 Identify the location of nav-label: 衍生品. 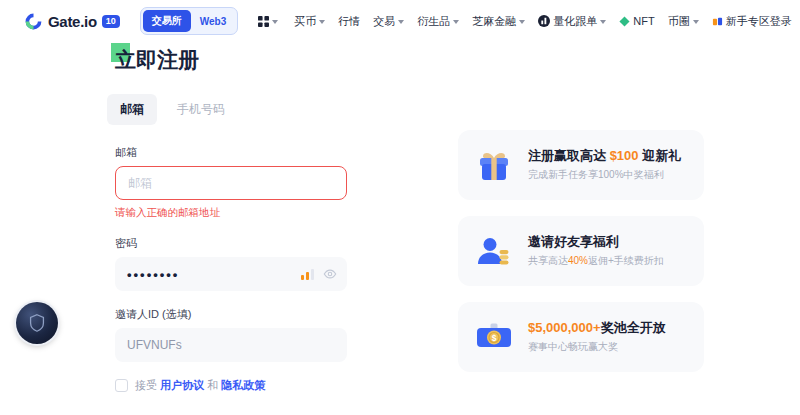
(434, 22).